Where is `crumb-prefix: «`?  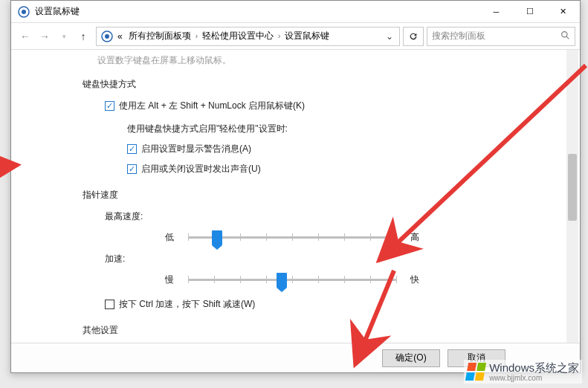
crumb-prefix: « is located at coordinates (120, 36).